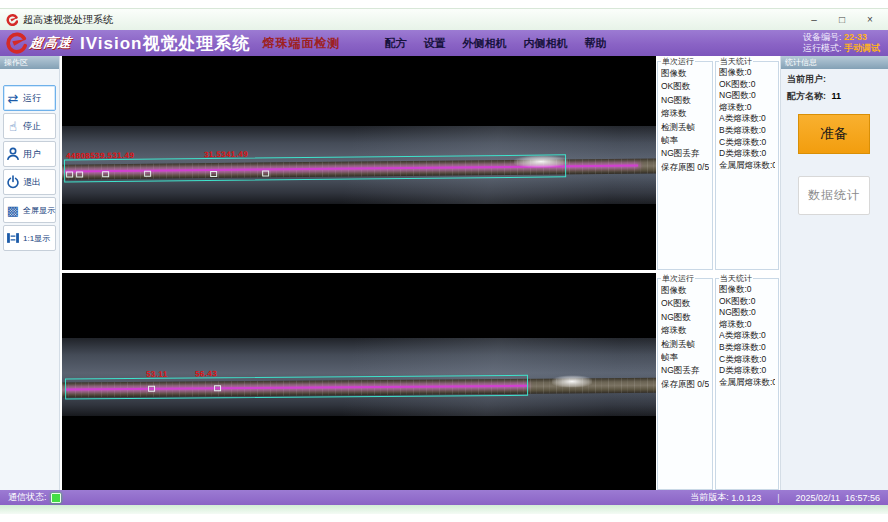 The height and width of the screenshot is (522, 888). I want to click on user-button: 用户, so click(30, 154).